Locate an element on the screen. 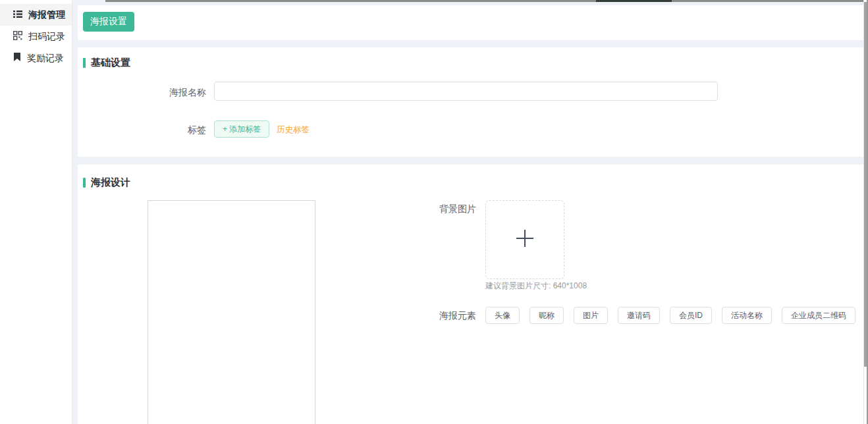 This screenshot has width=868, height=424. list-icon is located at coordinates (18, 15).